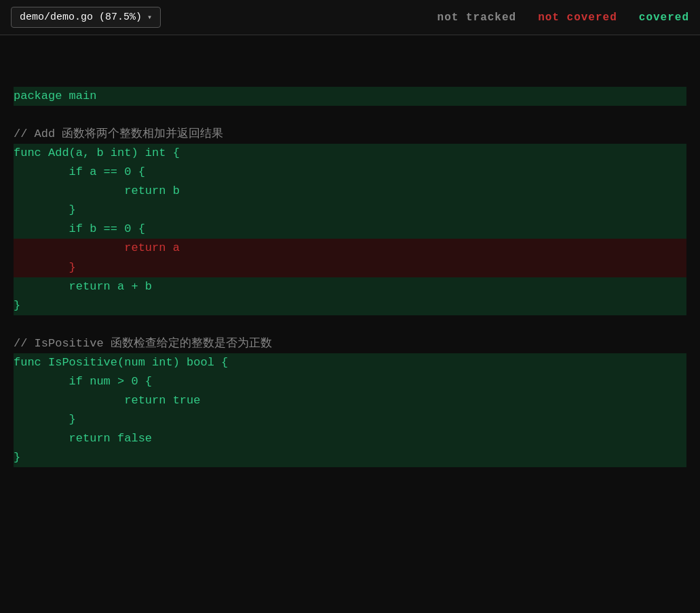  I want to click on code-line: return a, so click(350, 248).